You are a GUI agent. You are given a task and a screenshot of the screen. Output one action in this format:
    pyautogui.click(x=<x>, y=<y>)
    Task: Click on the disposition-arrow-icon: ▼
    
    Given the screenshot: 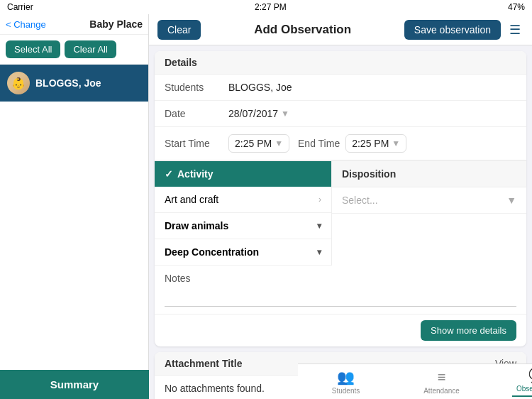 What is the action you would take?
    pyautogui.click(x=511, y=200)
    